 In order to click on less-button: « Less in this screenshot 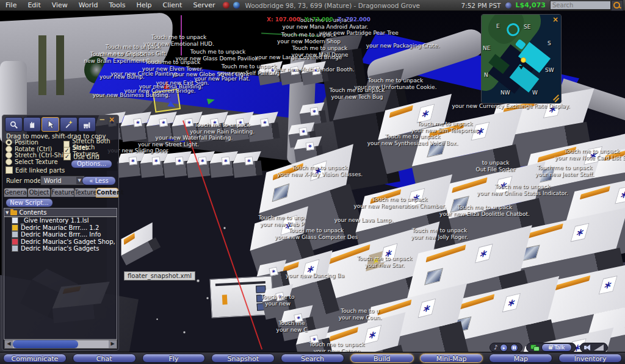, I will do `click(99, 180)`.